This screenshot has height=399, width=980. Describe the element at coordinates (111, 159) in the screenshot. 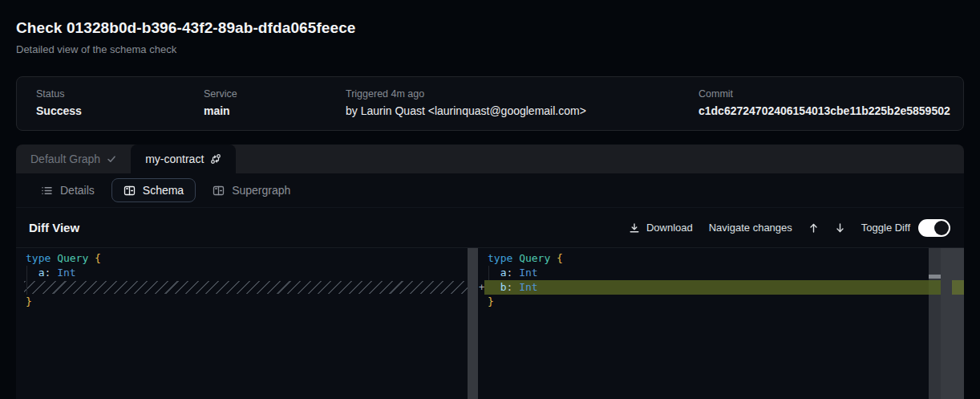

I see `check-icon` at that location.